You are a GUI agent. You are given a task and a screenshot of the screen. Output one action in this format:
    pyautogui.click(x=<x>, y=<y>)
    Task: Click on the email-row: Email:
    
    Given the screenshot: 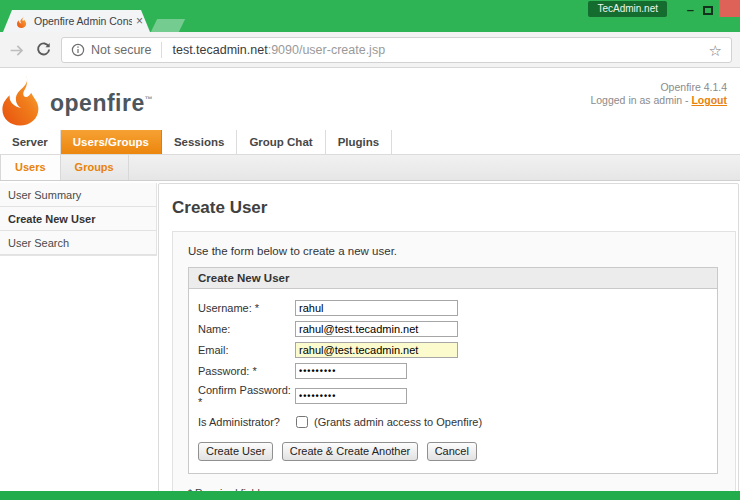 What is the action you would take?
    pyautogui.click(x=453, y=350)
    